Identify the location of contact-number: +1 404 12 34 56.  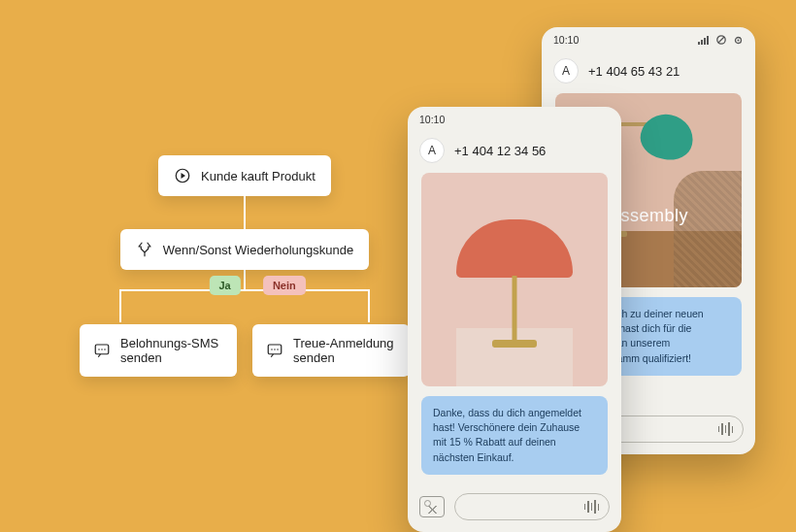
(500, 151).